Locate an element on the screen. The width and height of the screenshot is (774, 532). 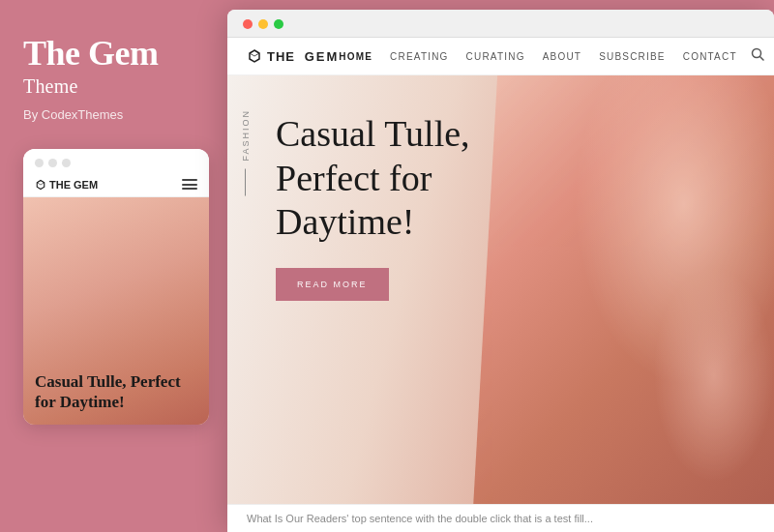
browser-dot-red is located at coordinates (248, 24).